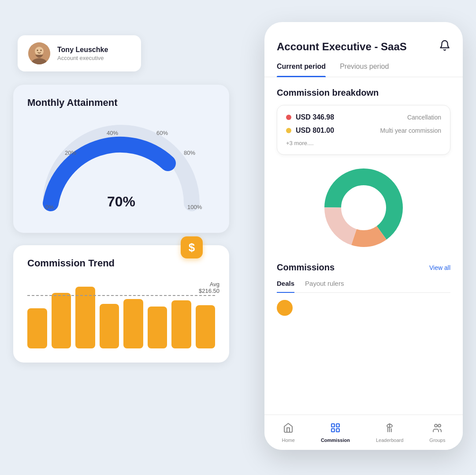 This screenshot has width=476, height=475. I want to click on breakdown-card: USD 346.98 Cancellation USD 801.00 Multi…, so click(364, 130).